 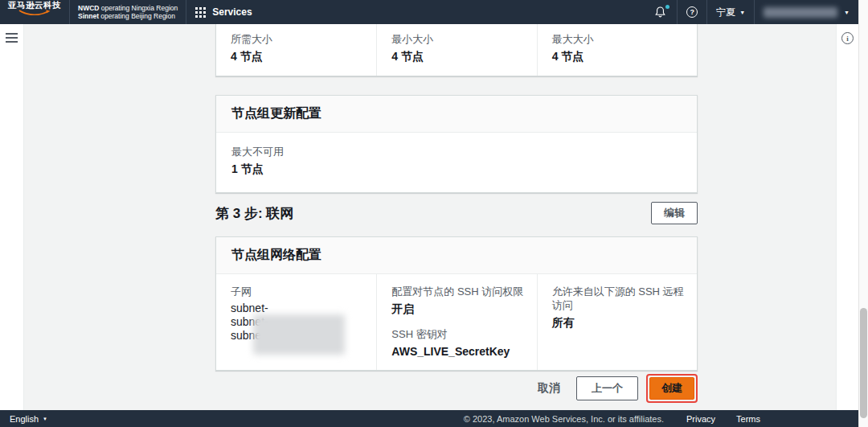 What do you see at coordinates (137, 16) in the screenshot?
I see `operator-2-rest: operating Beijing Region` at bounding box center [137, 16].